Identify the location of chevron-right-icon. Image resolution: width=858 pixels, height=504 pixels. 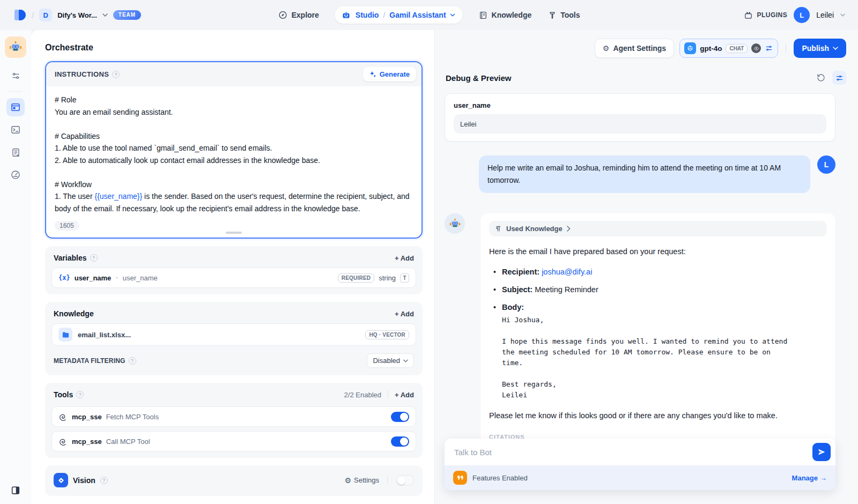
(568, 228).